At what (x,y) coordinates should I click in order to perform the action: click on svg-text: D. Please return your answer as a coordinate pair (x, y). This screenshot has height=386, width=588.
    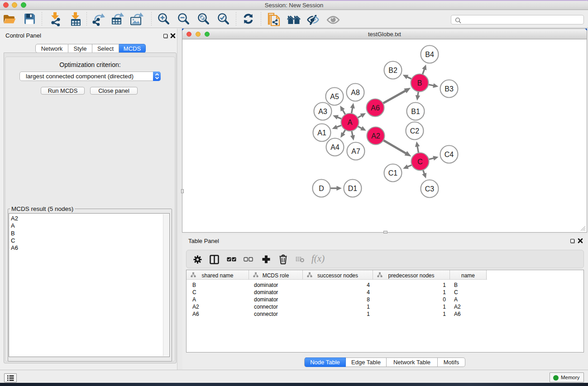
    Looking at the image, I should click on (321, 188).